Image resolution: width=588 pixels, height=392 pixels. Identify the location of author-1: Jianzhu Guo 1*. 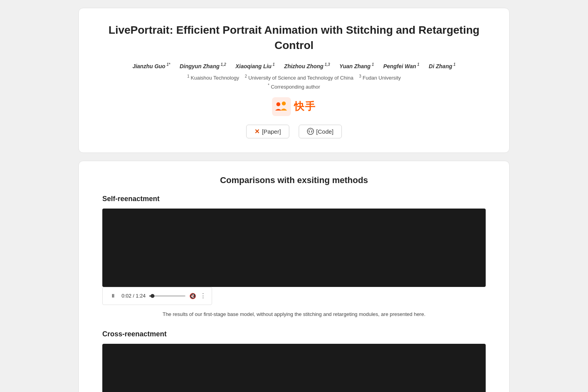
(151, 66).